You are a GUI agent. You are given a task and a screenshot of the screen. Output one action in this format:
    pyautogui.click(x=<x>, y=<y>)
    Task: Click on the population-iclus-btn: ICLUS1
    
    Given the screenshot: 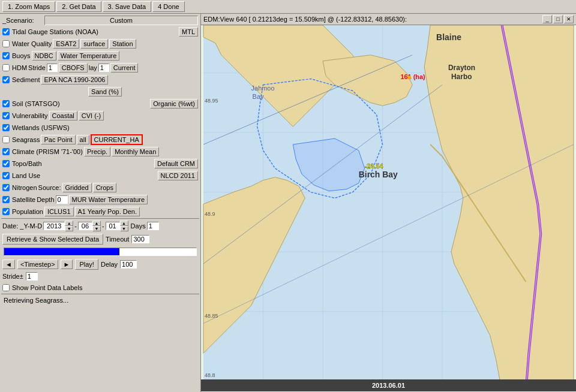 What is the action you would take?
    pyautogui.click(x=59, y=212)
    